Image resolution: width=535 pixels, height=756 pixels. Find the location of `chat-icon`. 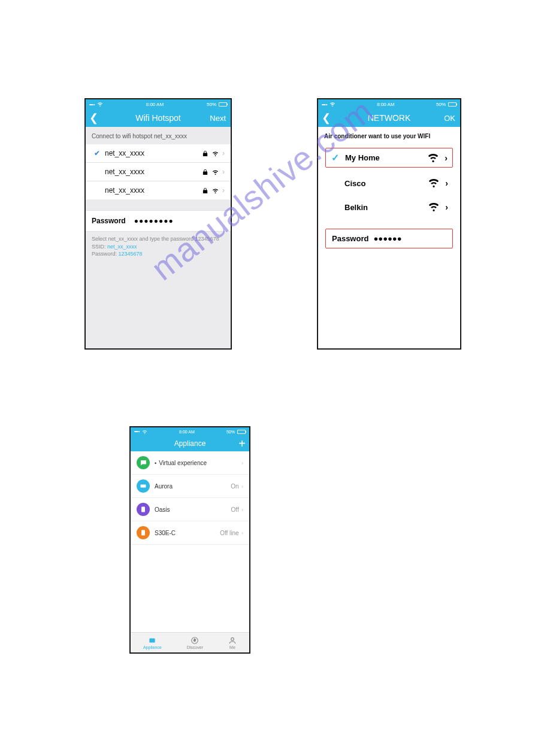

chat-icon is located at coordinates (143, 463).